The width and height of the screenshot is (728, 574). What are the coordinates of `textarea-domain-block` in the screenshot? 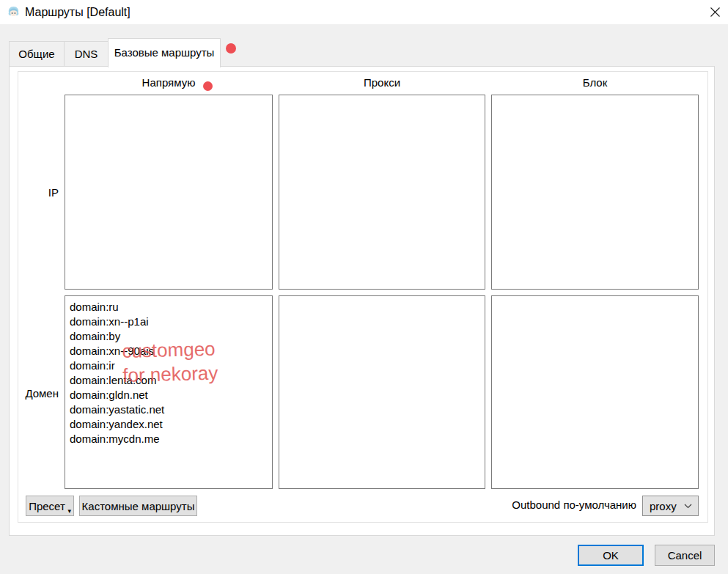 It's located at (595, 392).